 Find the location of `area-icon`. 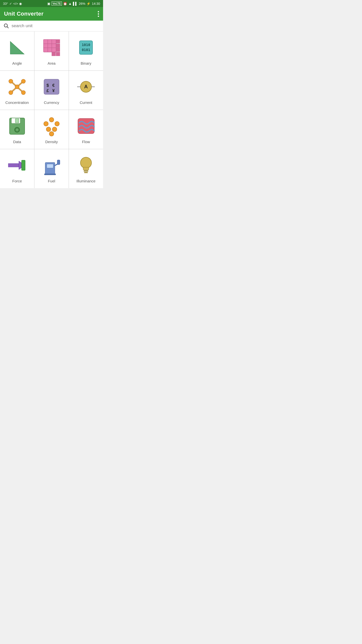

area-icon is located at coordinates (52, 48).